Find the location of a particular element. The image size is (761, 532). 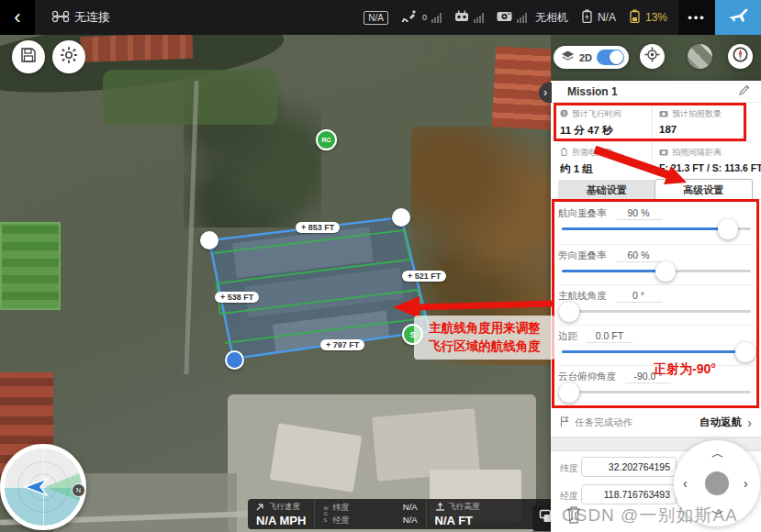

aircraft-heading-icon is located at coordinates (39, 489).